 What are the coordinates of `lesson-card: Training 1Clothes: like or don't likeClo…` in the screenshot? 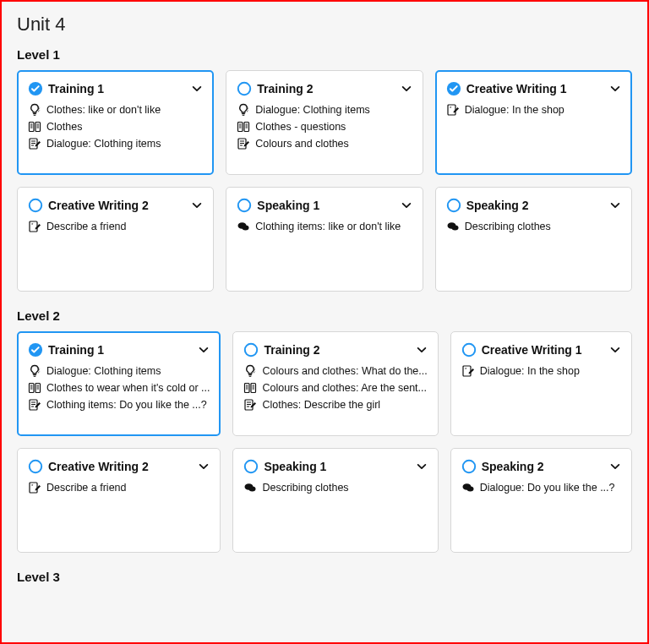 It's located at (115, 123).